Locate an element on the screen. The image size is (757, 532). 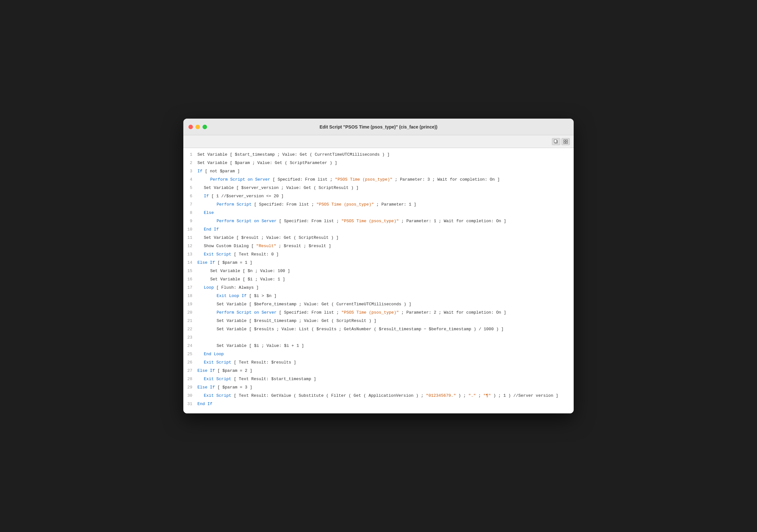
code-token-black: ; Parameter: 1 ] is located at coordinates (395, 204).